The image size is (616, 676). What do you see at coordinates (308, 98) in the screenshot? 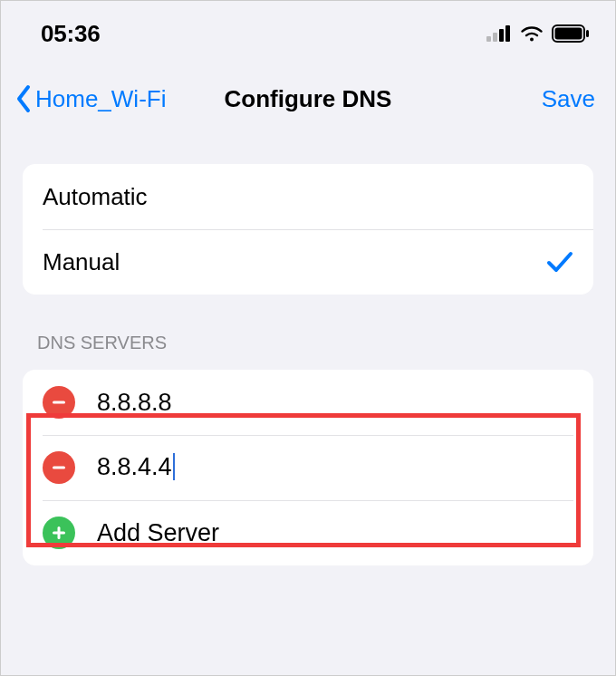
I see `nav-bar: Home_Wi-Fi Configure DNS Save` at bounding box center [308, 98].